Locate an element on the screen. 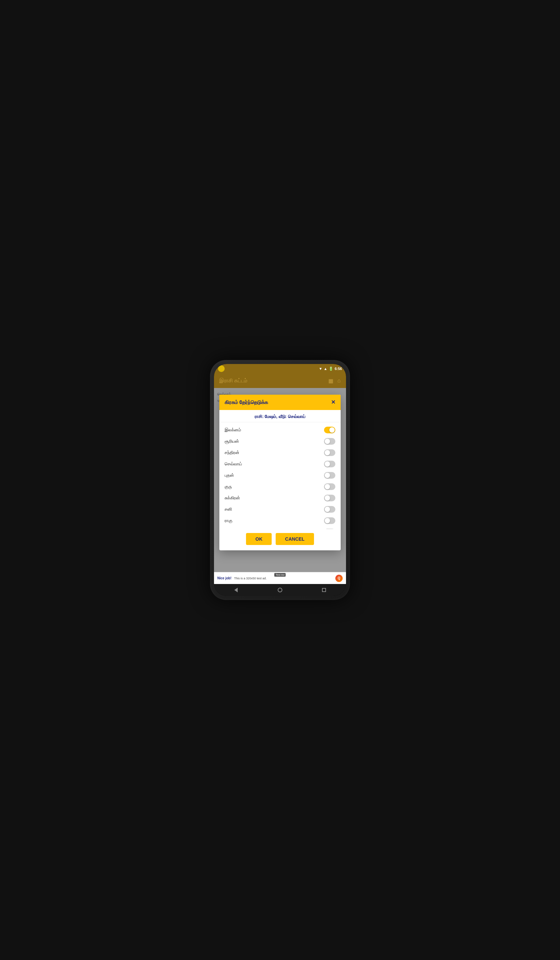 Image resolution: width=560 pixels, height=960 pixels. battery-icon: 🔋 is located at coordinates (331, 369).